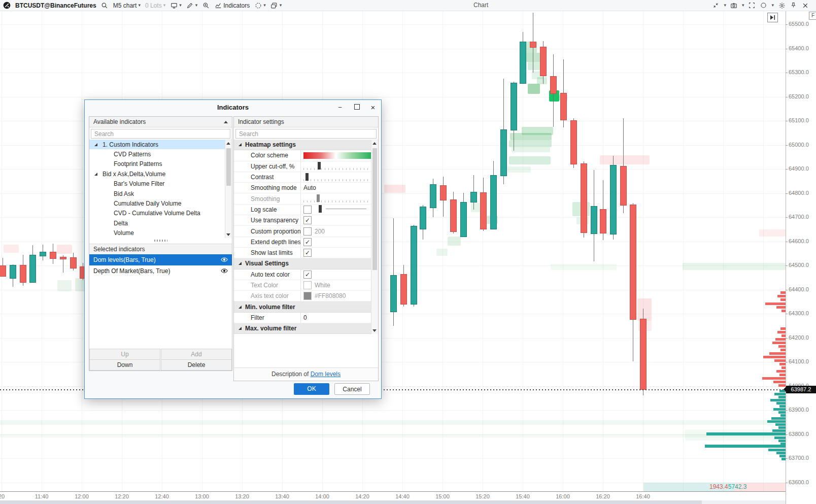  Describe the element at coordinates (160, 194) in the screenshot. I see `tree-item: Bid Ask` at that location.